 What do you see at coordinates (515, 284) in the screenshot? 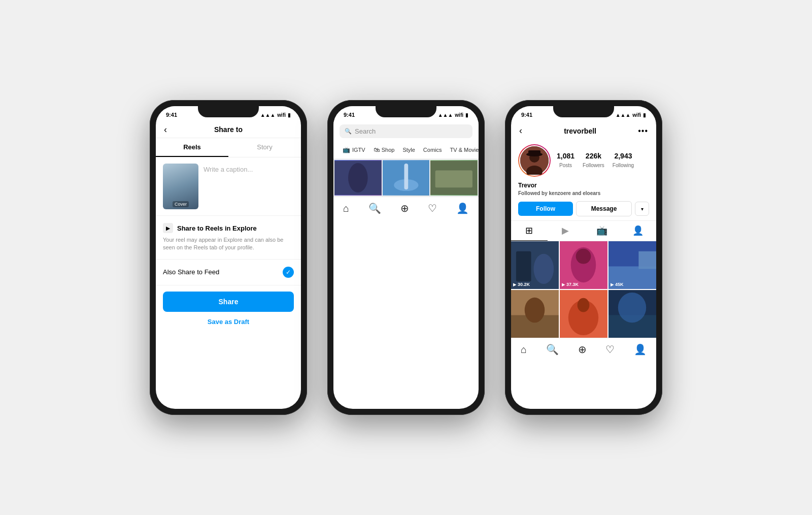
I see `play-icon-1: ▶` at bounding box center [515, 284].